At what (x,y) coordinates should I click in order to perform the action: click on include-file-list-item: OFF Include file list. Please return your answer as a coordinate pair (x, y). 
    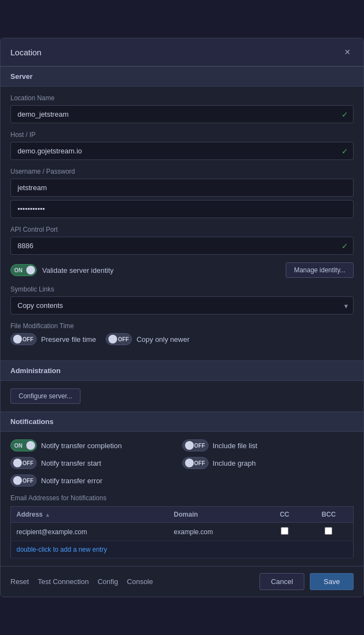
    Looking at the image, I should click on (268, 445).